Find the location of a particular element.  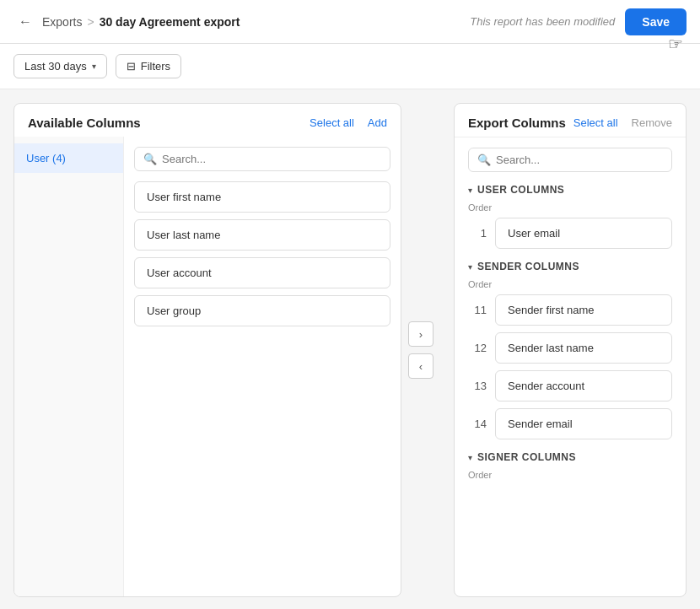

left-panel-header: Available Columns Select all Add is located at coordinates (207, 120).